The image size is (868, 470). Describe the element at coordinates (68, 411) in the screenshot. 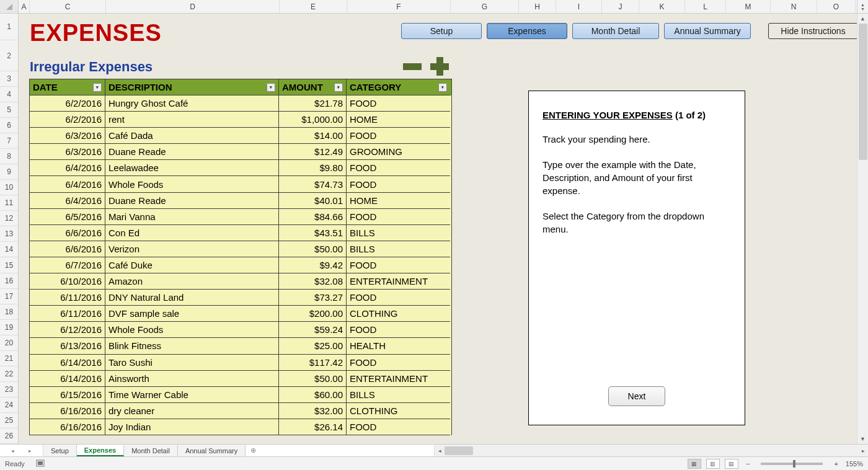

I see `cell-date: 6/16/2016` at that location.